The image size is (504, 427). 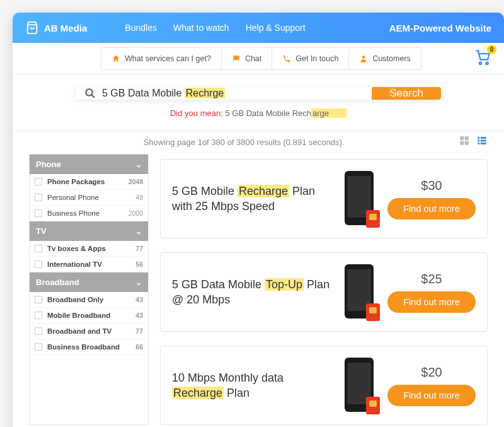 What do you see at coordinates (261, 59) in the screenshot?
I see `subnav-group: What services can I get? Chat Get In tou…` at bounding box center [261, 59].